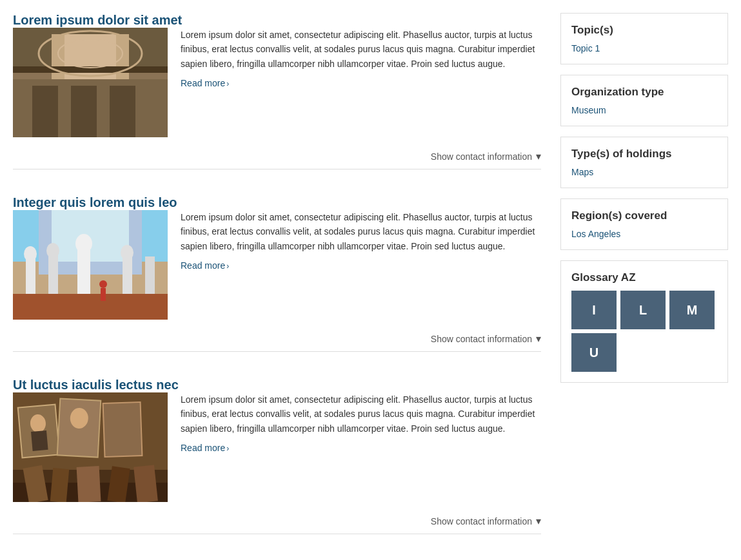  Describe the element at coordinates (538, 521) in the screenshot. I see `chevron-down-3-icon: ▾` at that location.